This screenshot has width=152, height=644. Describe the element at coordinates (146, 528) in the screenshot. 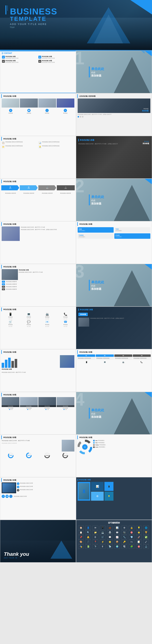

I see `ei-10: 🌐` at that location.